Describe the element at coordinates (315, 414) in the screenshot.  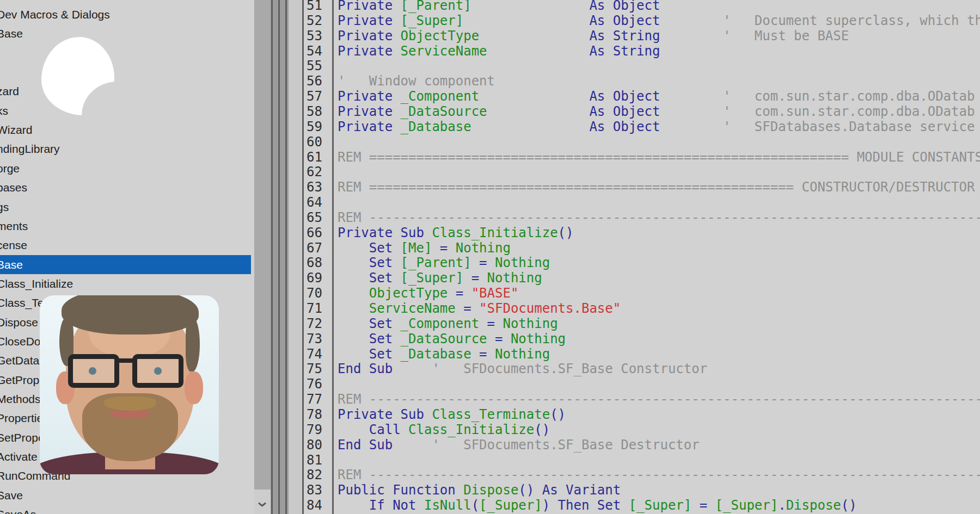
I see `line-number: 78` at that location.